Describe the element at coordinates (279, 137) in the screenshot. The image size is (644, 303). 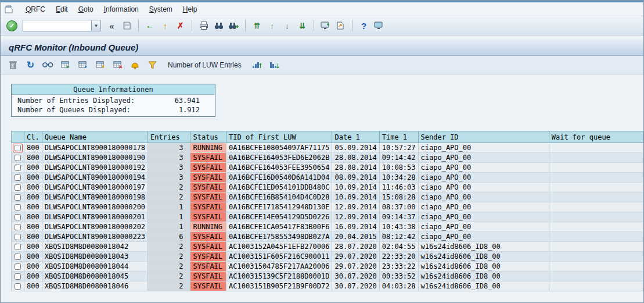
I see `column-header-tid: TID of First LUW` at that location.